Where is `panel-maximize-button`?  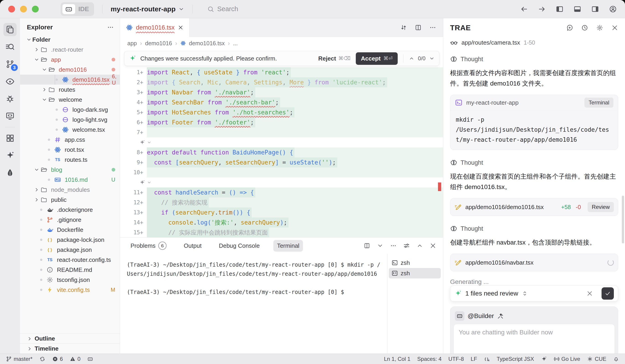
panel-maximize-button is located at coordinates (420, 246).